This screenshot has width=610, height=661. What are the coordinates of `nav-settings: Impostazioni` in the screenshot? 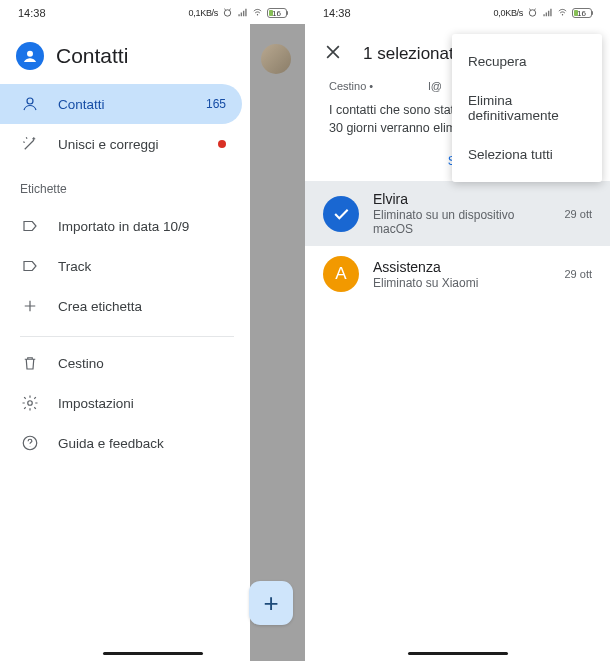 It's located at (121, 403).